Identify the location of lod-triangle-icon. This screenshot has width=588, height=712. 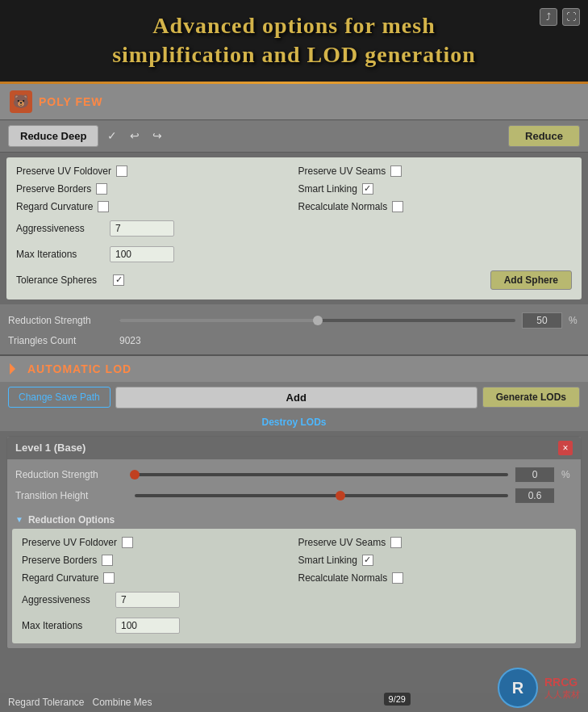
(15, 369).